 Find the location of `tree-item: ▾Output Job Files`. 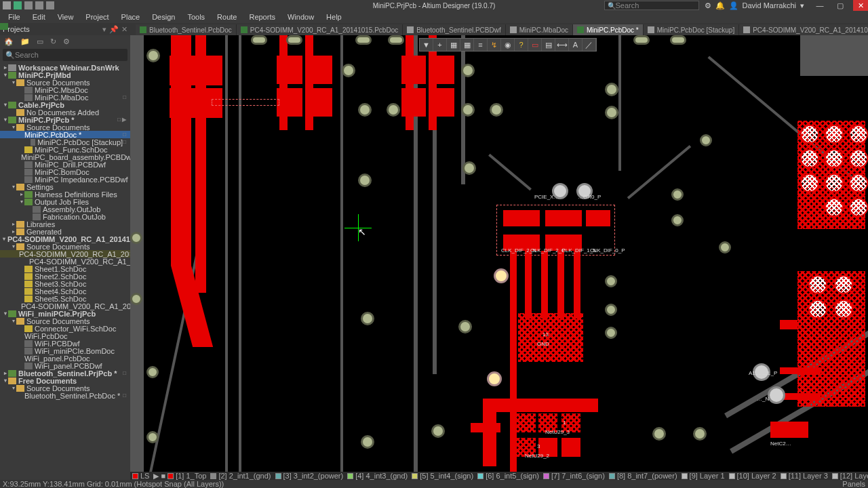

tree-item: ▾Output Job Files is located at coordinates (65, 202).